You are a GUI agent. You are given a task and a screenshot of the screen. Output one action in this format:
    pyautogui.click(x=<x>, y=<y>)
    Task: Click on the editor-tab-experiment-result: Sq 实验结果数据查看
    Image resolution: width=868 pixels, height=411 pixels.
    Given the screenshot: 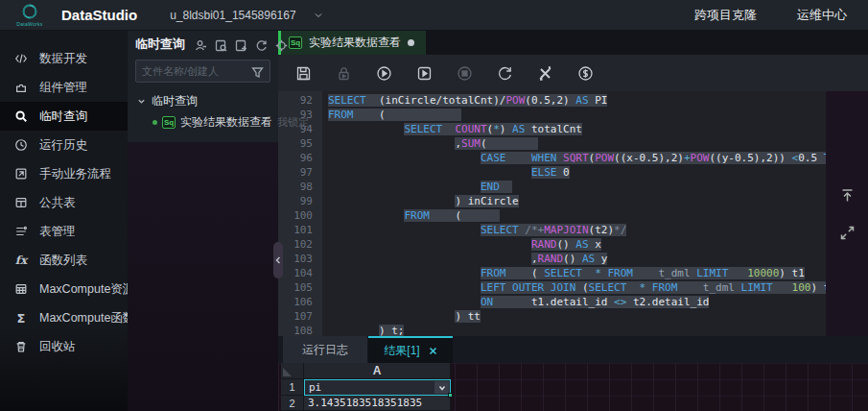 What is the action you would take?
    pyautogui.click(x=352, y=42)
    